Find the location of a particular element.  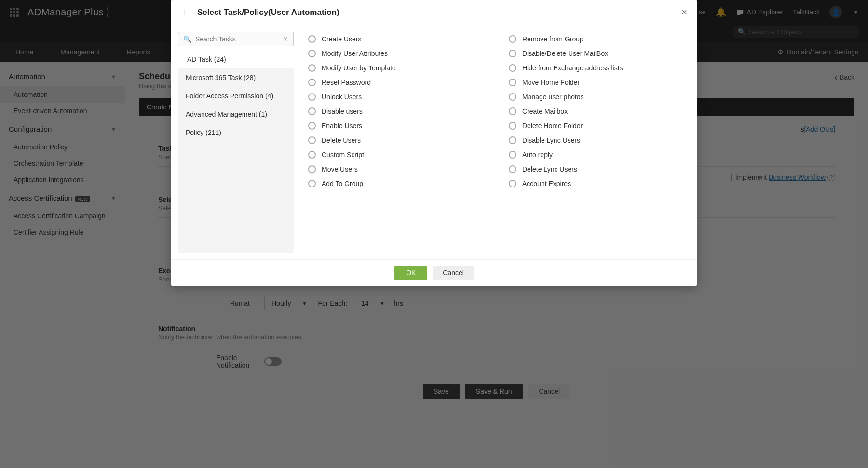

task-delete-home-folder: Delete Home Folder is located at coordinates (599, 126).